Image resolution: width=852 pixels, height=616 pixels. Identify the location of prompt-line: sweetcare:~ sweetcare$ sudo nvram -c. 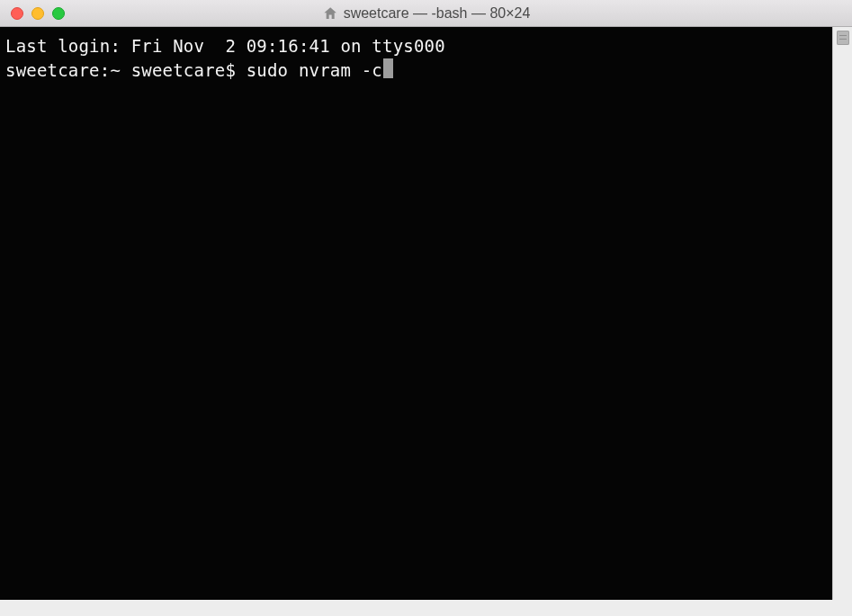
(416, 70).